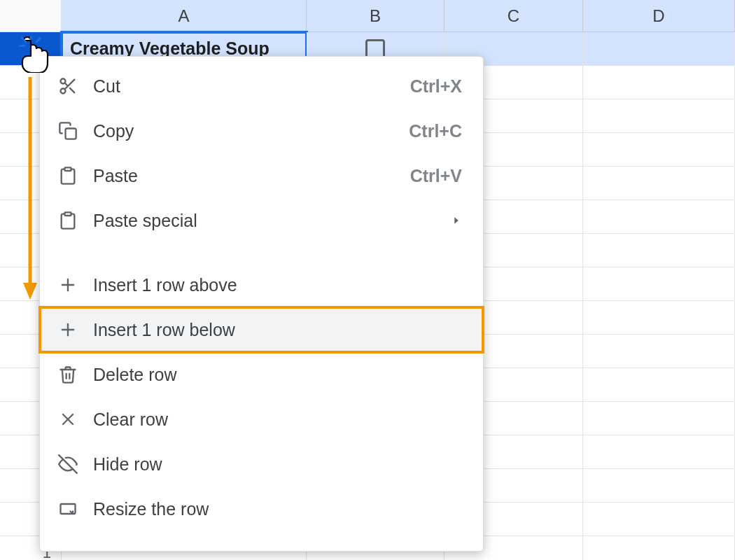 This screenshot has height=560, width=735. What do you see at coordinates (659, 16) in the screenshot?
I see `column-header-D: D` at bounding box center [659, 16].